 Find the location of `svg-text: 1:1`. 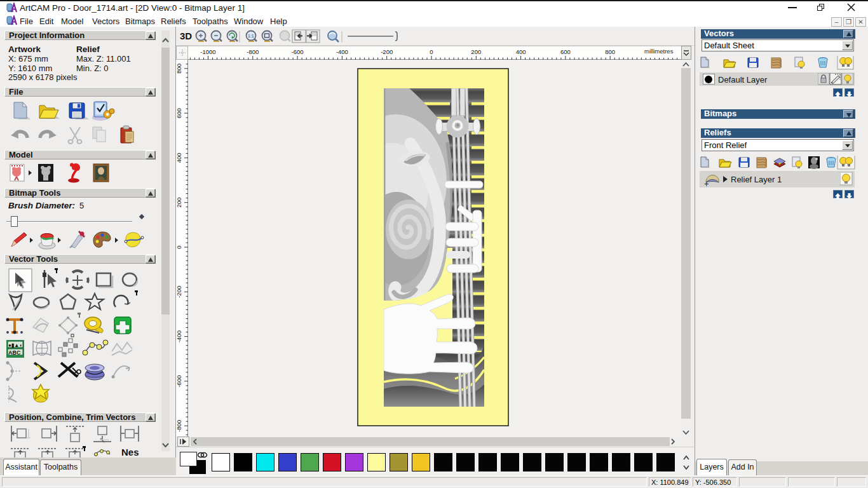

svg-text: 1:1 is located at coordinates (251, 36).